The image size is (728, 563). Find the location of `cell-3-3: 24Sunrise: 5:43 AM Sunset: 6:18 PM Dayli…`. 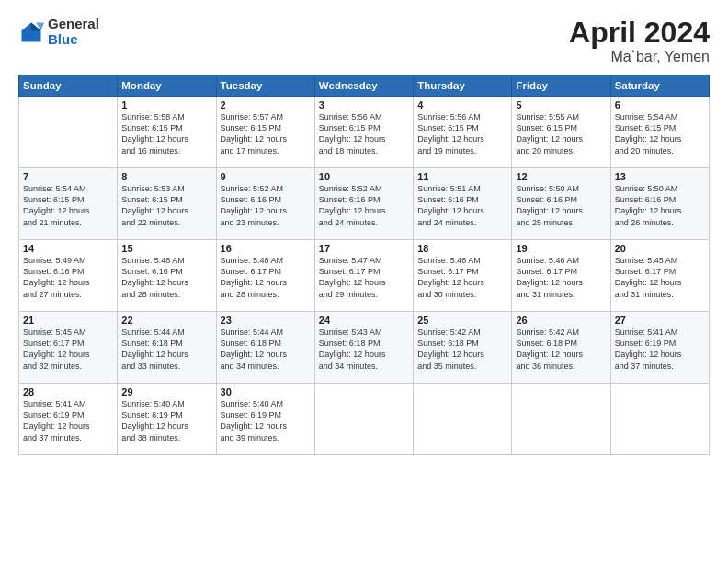

cell-3-3: 24Sunrise: 5:43 AM Sunset: 6:18 PM Dayli… is located at coordinates (364, 348).